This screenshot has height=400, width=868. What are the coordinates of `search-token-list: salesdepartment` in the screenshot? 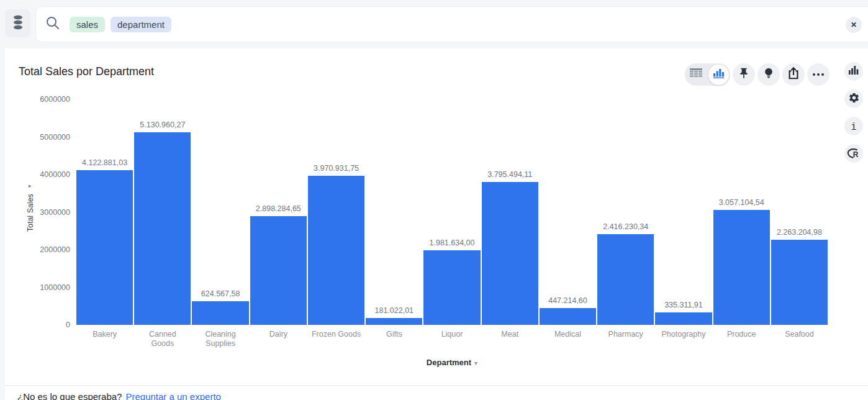 It's located at (469, 25).